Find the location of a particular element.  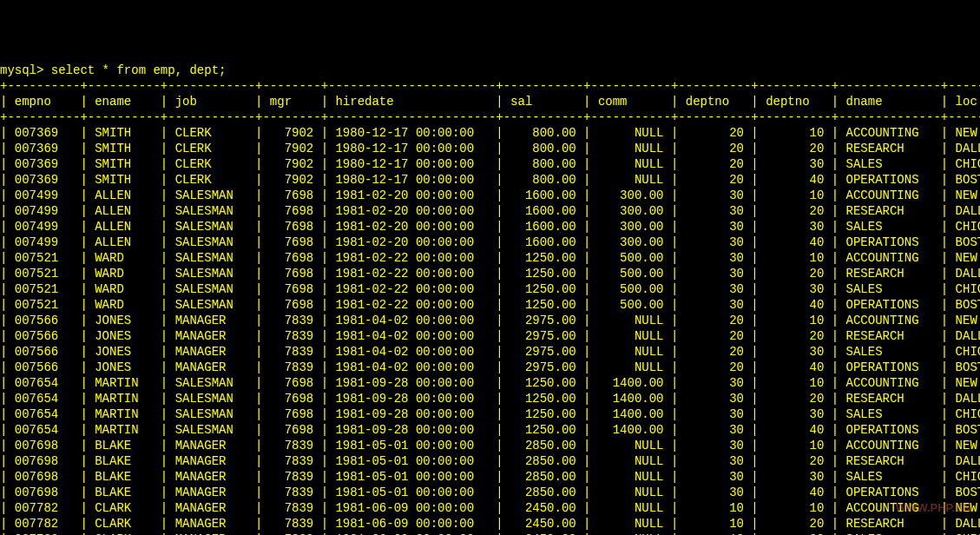

mysql-prompt: mysql> is located at coordinates (26, 70).